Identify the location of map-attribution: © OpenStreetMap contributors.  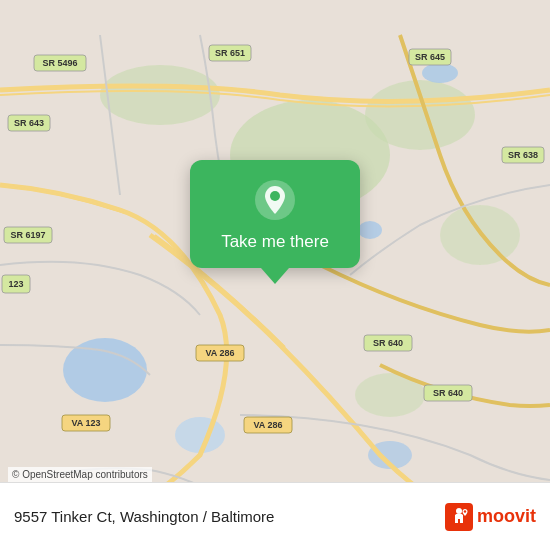
(80, 474).